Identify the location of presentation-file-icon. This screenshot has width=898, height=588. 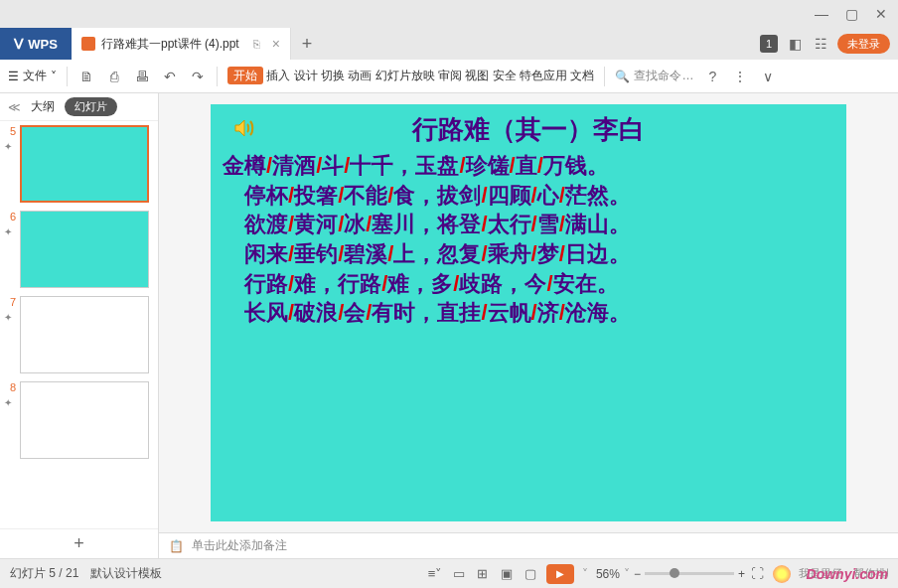
(88, 44).